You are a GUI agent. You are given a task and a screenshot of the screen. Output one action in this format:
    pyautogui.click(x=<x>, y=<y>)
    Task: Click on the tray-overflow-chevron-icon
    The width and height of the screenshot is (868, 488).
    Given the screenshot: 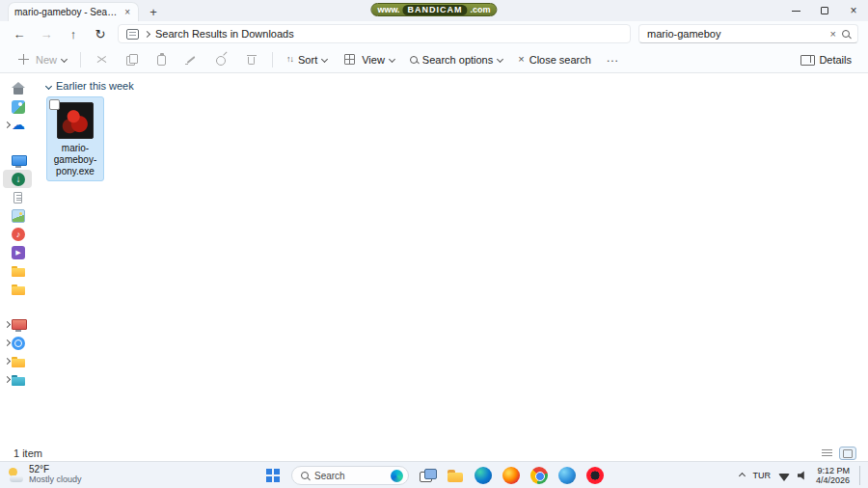 What is the action you would take?
    pyautogui.click(x=743, y=474)
    